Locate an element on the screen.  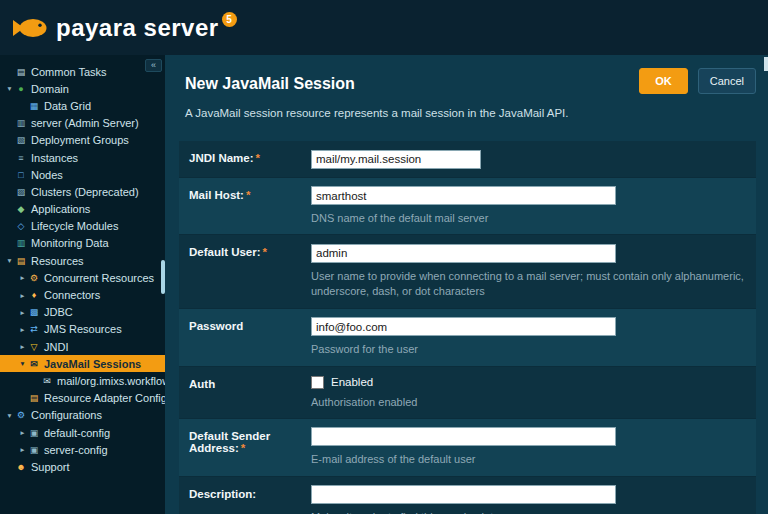
field-control: DNS name of the default mail server is located at coordinates (528, 206).